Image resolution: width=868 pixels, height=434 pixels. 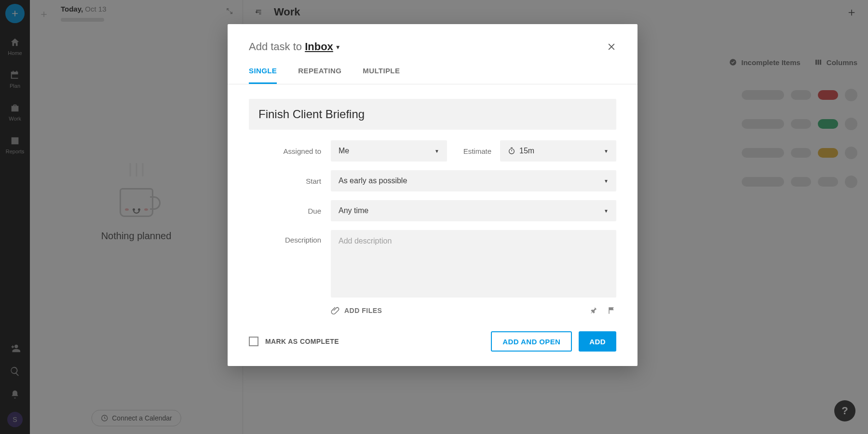 What do you see at coordinates (373, 181) in the screenshot?
I see `start-value: As early as possible` at bounding box center [373, 181].